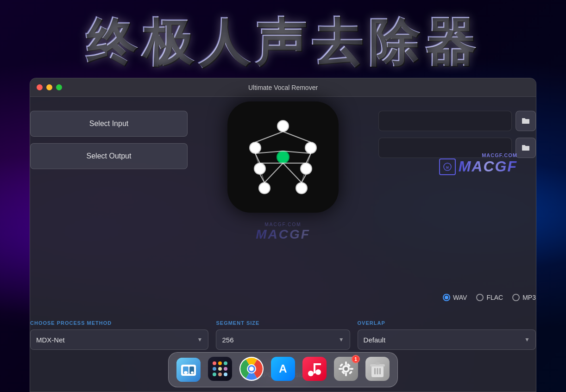 This screenshot has width=566, height=392. Describe the element at coordinates (283, 370) in the screenshot. I see `dock: A` at that location.